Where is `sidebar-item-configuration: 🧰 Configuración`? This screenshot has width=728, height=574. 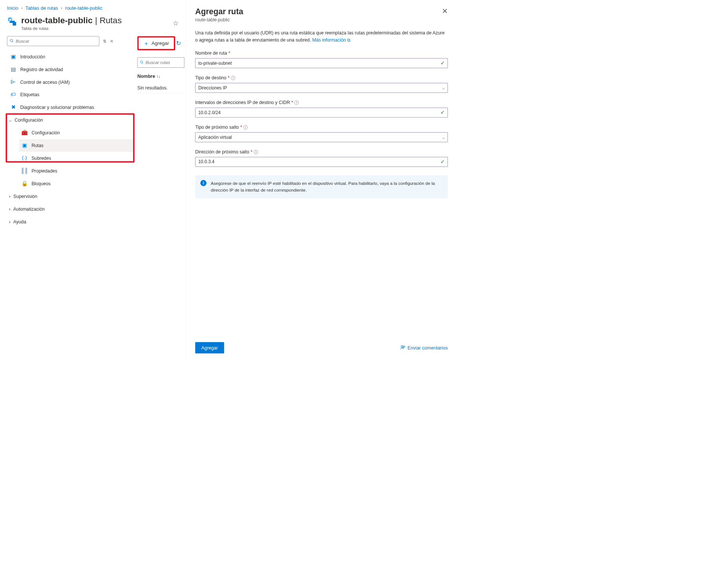 sidebar-item-configuration: 🧰 Configuración is located at coordinates (76, 133).